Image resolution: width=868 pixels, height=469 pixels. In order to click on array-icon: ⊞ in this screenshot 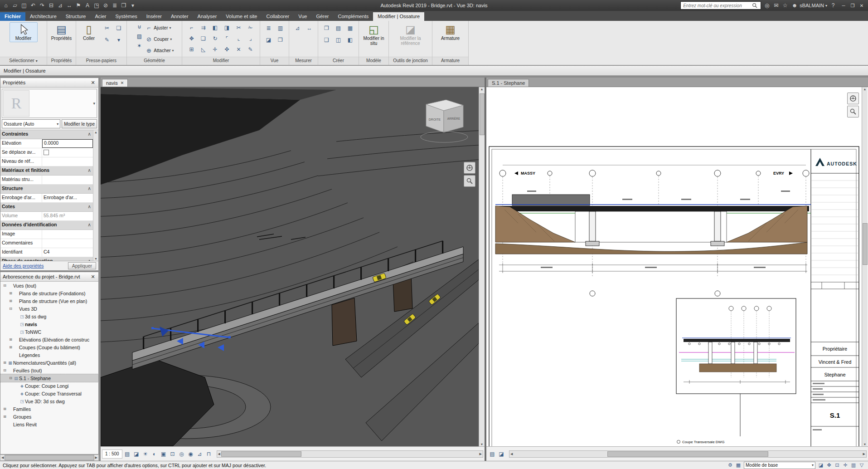, I will do `click(192, 49)`.